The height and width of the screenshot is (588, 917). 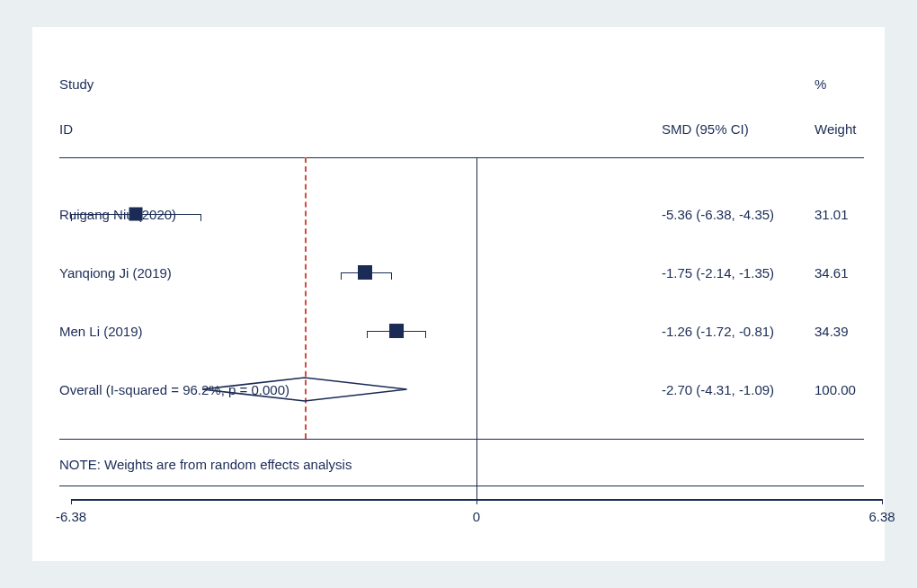 I want to click on header-effect: SMD (95% CI), so click(x=705, y=129).